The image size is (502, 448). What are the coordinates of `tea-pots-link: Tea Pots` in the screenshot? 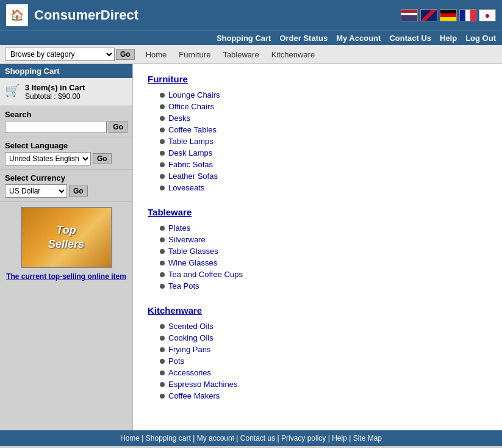 It's located at (184, 286).